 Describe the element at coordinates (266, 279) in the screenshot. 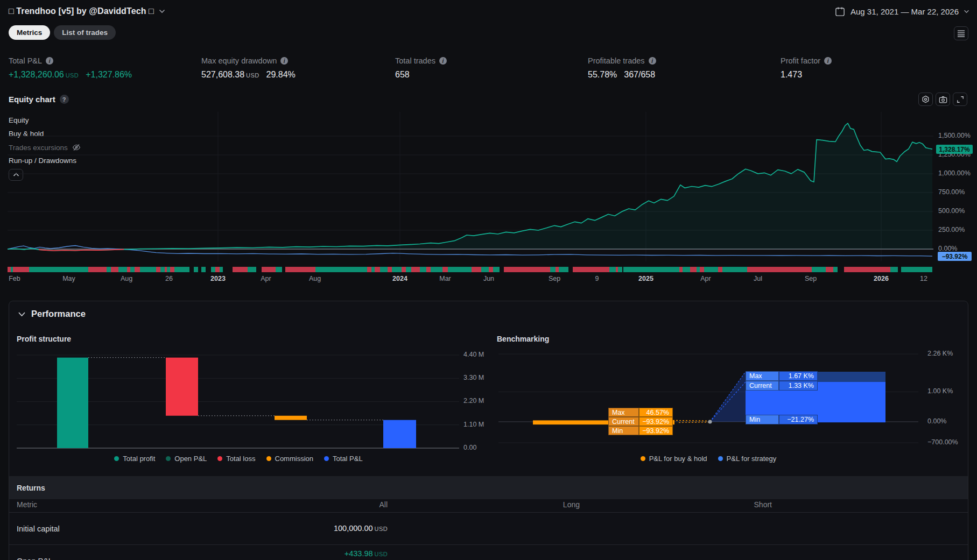

I see `x-axis-label: Apr` at that location.